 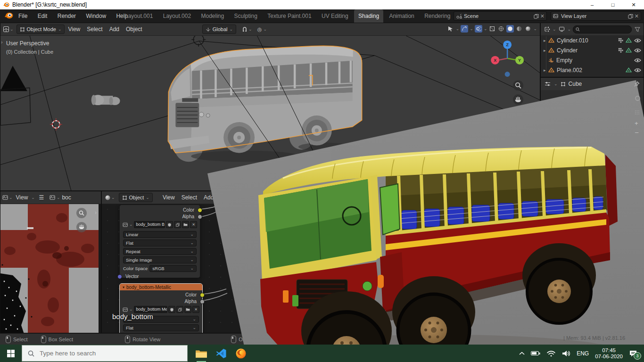 I want to click on vscode-icon, so click(x=221, y=354).